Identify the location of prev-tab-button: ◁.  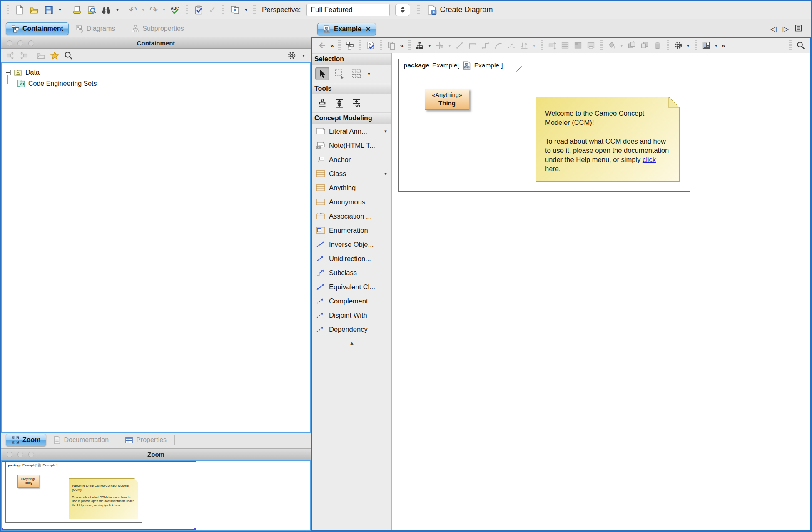
(773, 29).